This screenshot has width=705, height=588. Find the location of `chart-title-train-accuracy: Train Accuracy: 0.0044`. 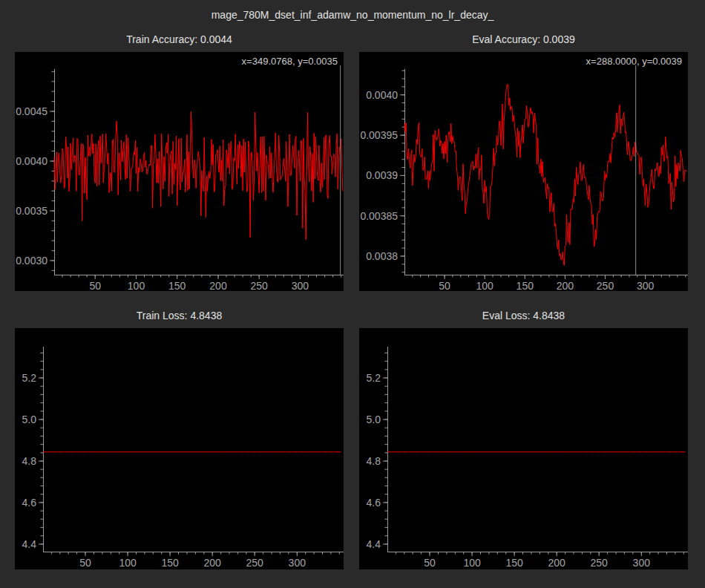

chart-title-train-accuracy: Train Accuracy: 0.0044 is located at coordinates (180, 39).